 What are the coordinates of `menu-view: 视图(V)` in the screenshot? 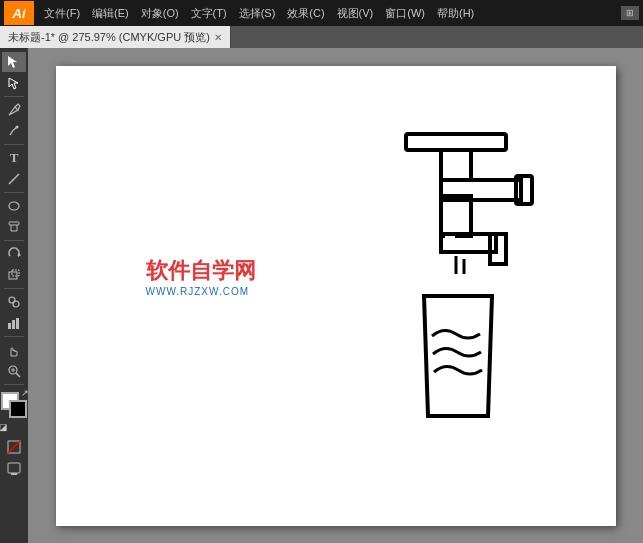 It's located at (356, 14).